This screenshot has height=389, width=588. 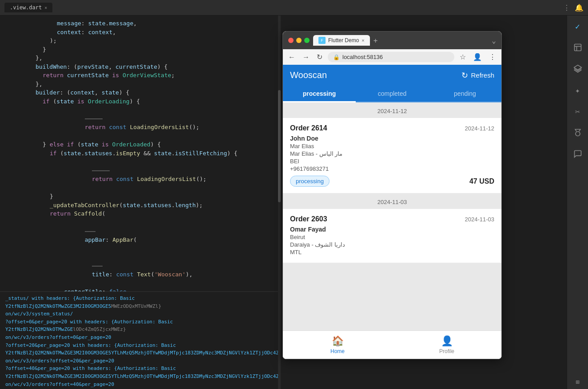 I want to click on address-text: localhost:58136, so click(x=362, y=57).